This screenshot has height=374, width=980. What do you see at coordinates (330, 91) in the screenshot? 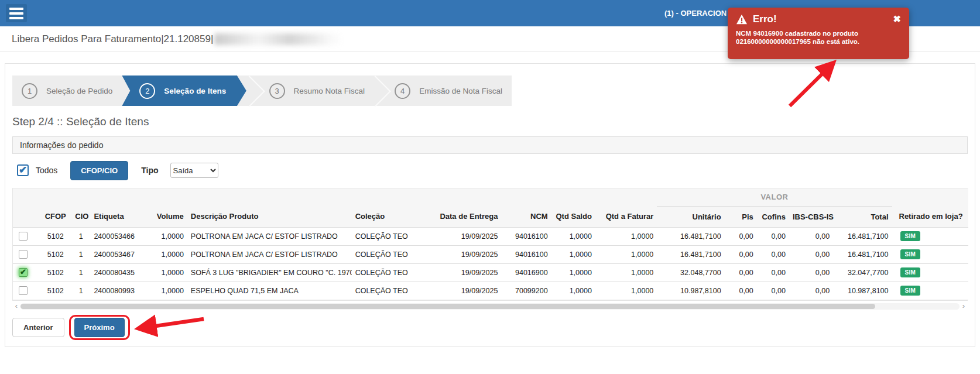
I see `step-label: Resumo Nota Fiscal` at bounding box center [330, 91].